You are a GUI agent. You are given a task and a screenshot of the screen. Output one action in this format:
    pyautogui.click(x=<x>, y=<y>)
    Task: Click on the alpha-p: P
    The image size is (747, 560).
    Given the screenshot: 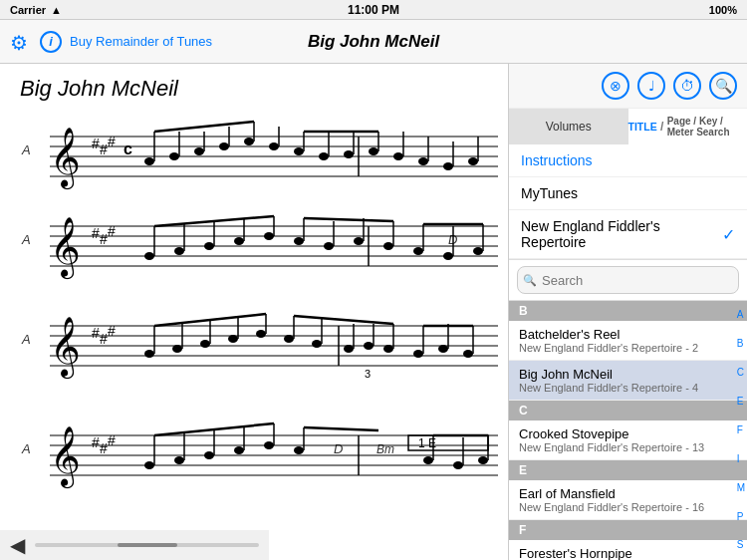 What is the action you would take?
    pyautogui.click(x=741, y=517)
    